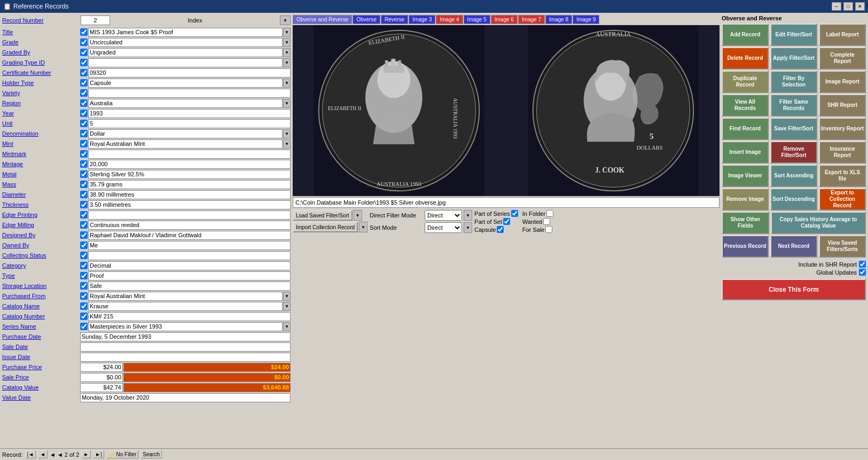  I want to click on view-all-records-button: View All Records, so click(745, 105).